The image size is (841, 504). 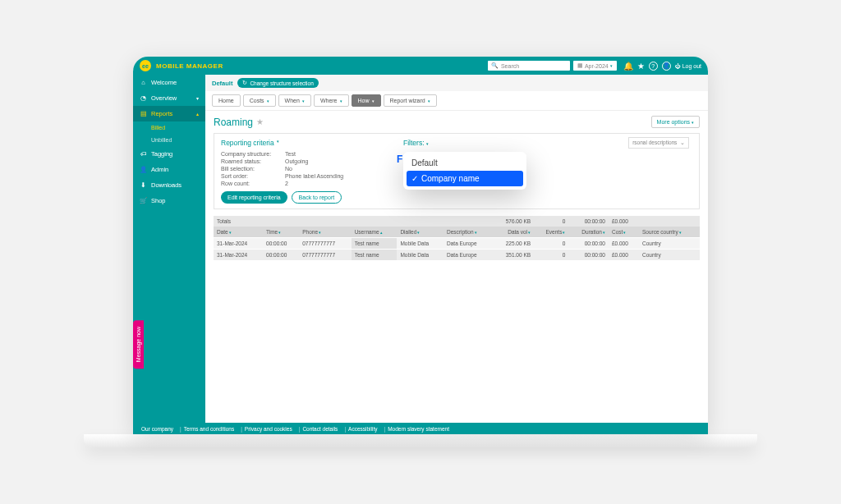 I want to click on page-title-row: Roaming ★ More options ▾, so click(x=457, y=121).